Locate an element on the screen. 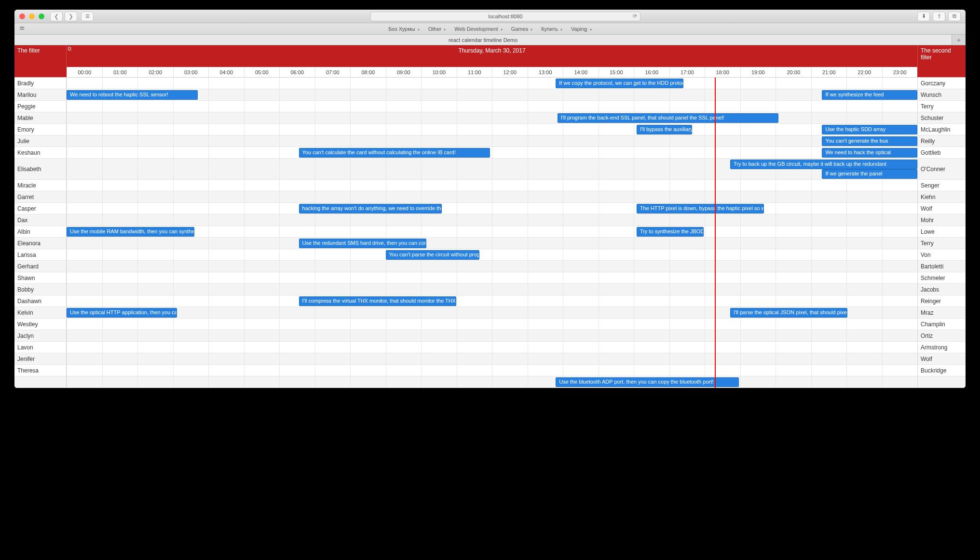 This screenshot has width=980, height=560. timeline-event: If we generate the panel is located at coordinates (870, 174).